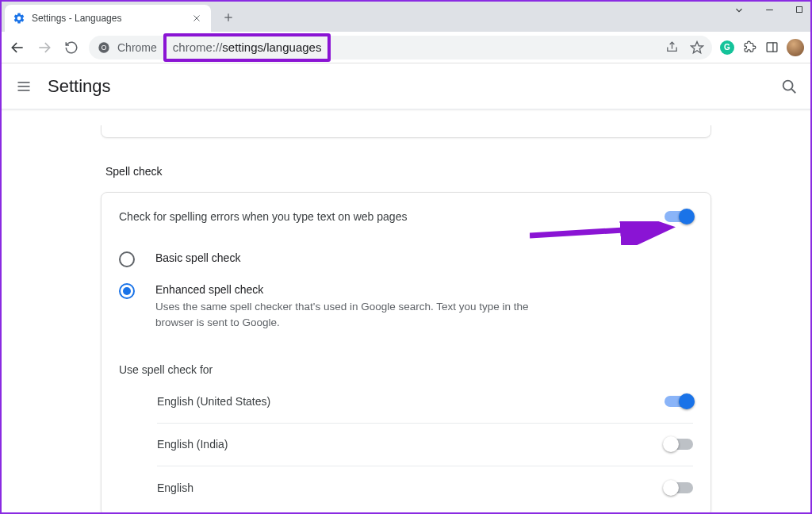  I want to click on previous-card-bottom, so click(406, 132).